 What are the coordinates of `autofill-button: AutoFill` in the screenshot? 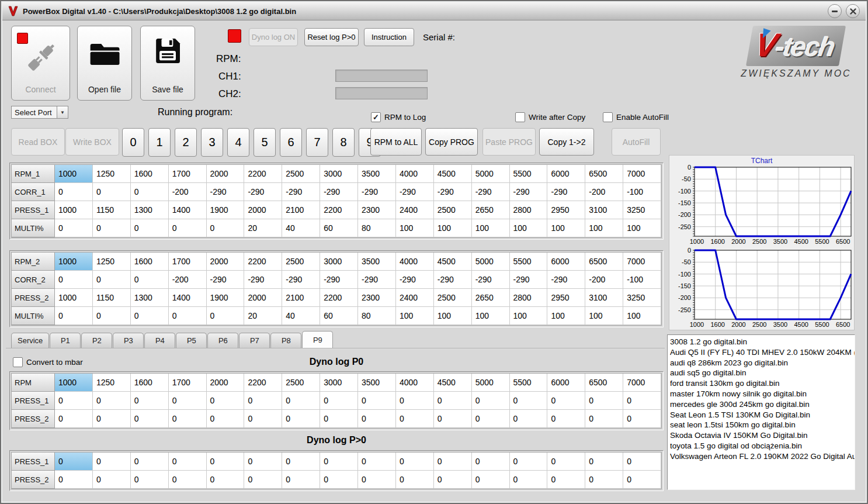 It's located at (636, 141).